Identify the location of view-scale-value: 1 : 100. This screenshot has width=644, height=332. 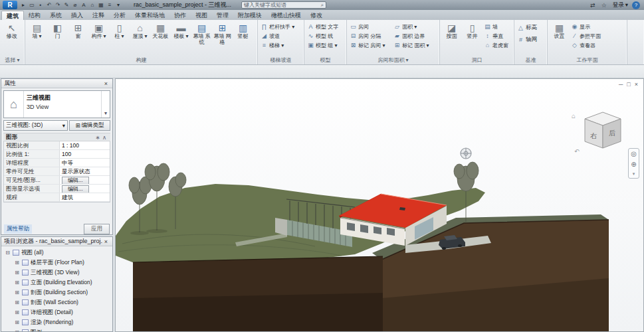
(85, 145).